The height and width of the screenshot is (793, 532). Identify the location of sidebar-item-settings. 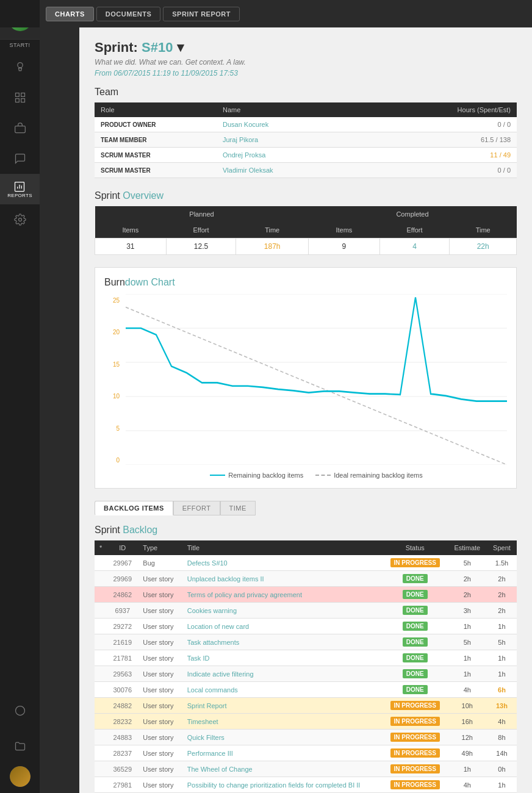
(20, 220).